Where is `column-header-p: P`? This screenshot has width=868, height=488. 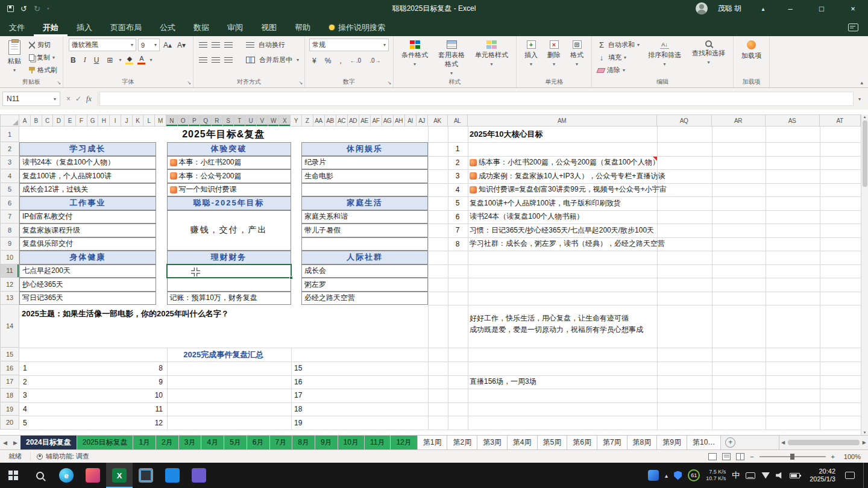 column-header-p: P is located at coordinates (194, 120).